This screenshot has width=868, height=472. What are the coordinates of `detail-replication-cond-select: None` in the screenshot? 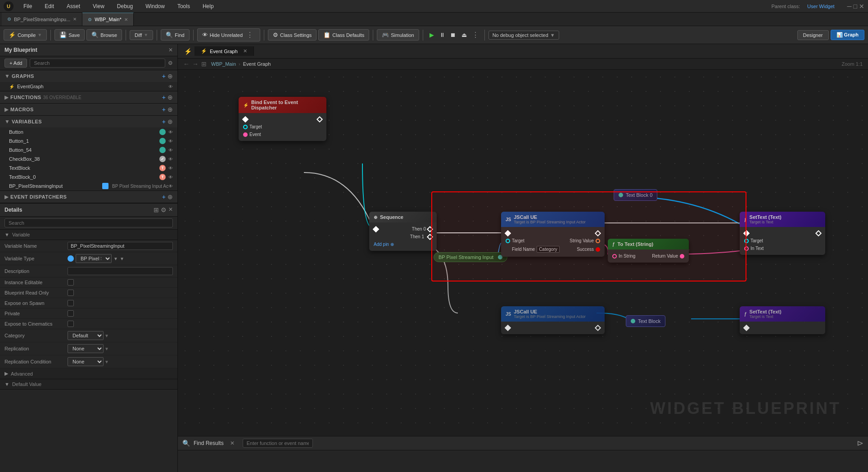 It's located at (86, 362).